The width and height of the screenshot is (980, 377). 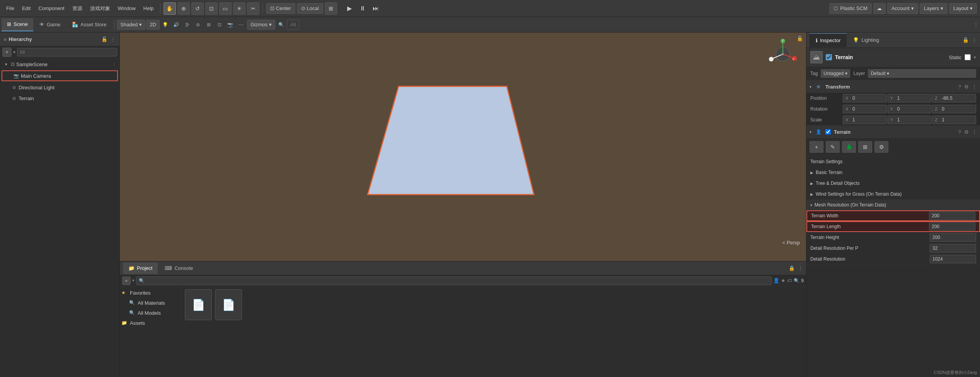 What do you see at coordinates (310, 9) in the screenshot?
I see `local-button: ⊙ Local` at bounding box center [310, 9].